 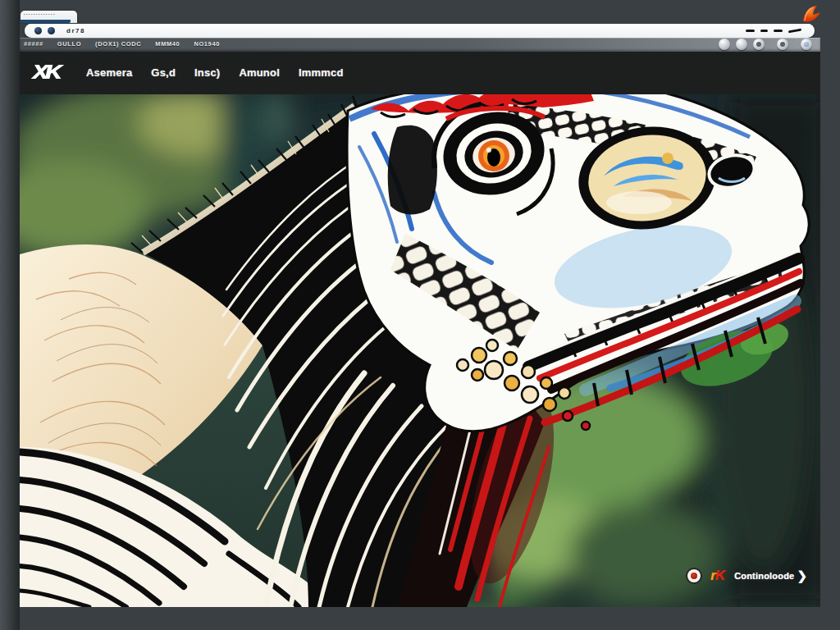 What do you see at coordinates (75, 31) in the screenshot?
I see `url-text: dr78` at bounding box center [75, 31].